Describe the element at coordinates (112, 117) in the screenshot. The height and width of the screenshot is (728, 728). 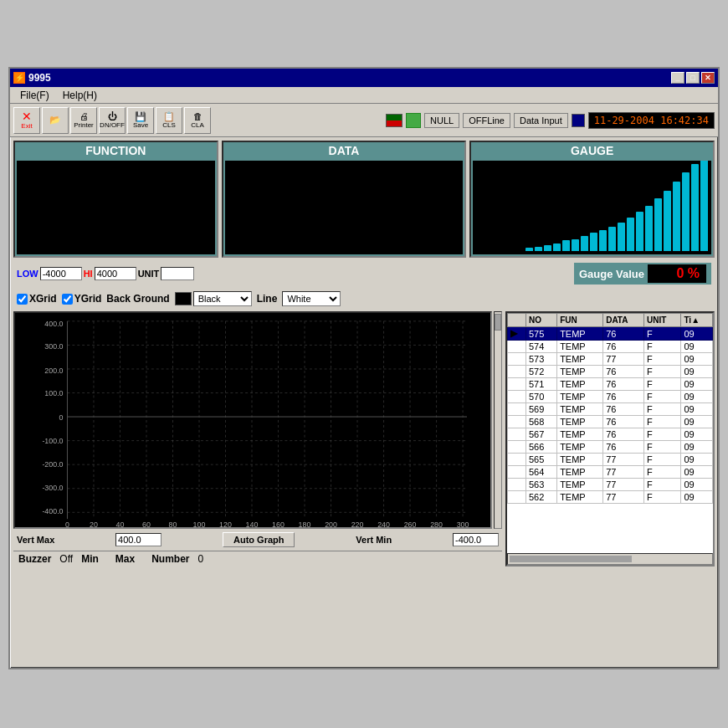
I see `dvoff-icon: ⏻` at that location.